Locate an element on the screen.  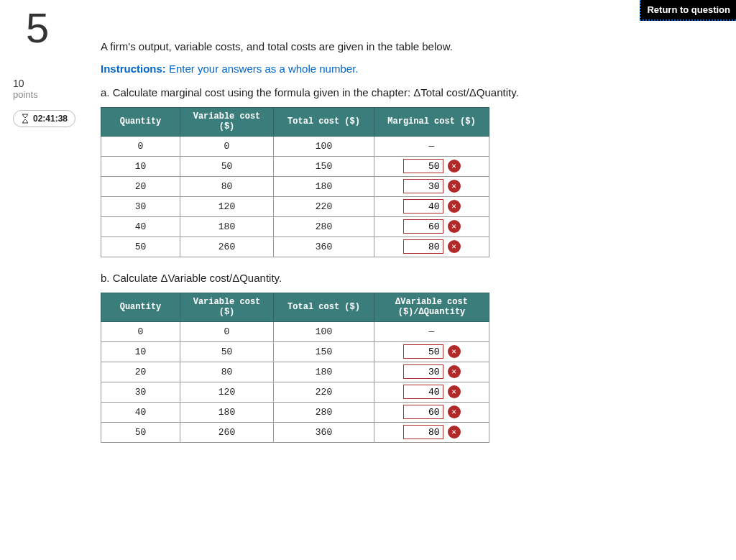
table-b-header: Quantity is located at coordinates (141, 307).